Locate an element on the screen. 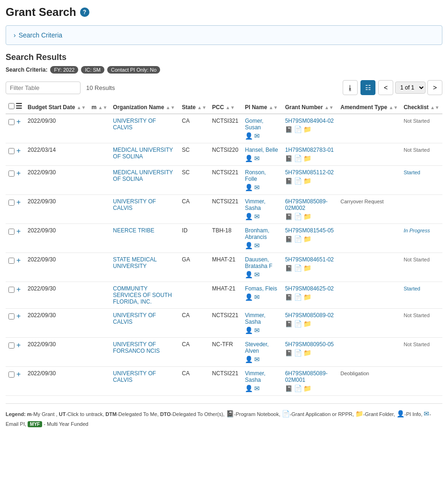 The image size is (448, 483). pi-name: Hansel, Belle 👤 ✉ is located at coordinates (262, 155).